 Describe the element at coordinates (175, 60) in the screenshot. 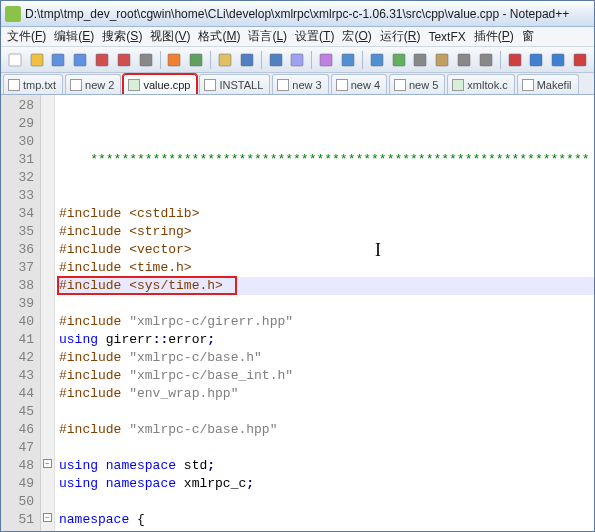

I see `cut-button` at that location.